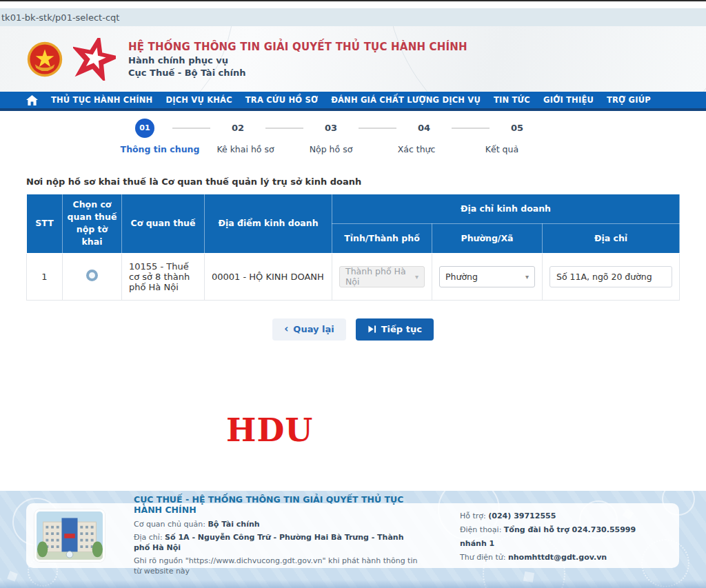 This screenshot has height=588, width=706. I want to click on footer-phone-line2: nhánh 1, so click(567, 545).